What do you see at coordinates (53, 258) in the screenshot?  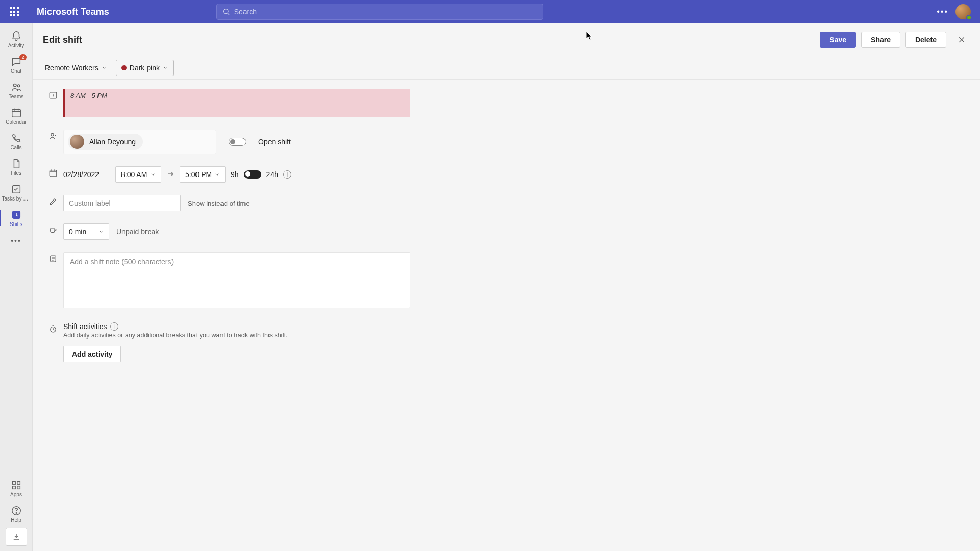 I see `note-icon` at bounding box center [53, 258].